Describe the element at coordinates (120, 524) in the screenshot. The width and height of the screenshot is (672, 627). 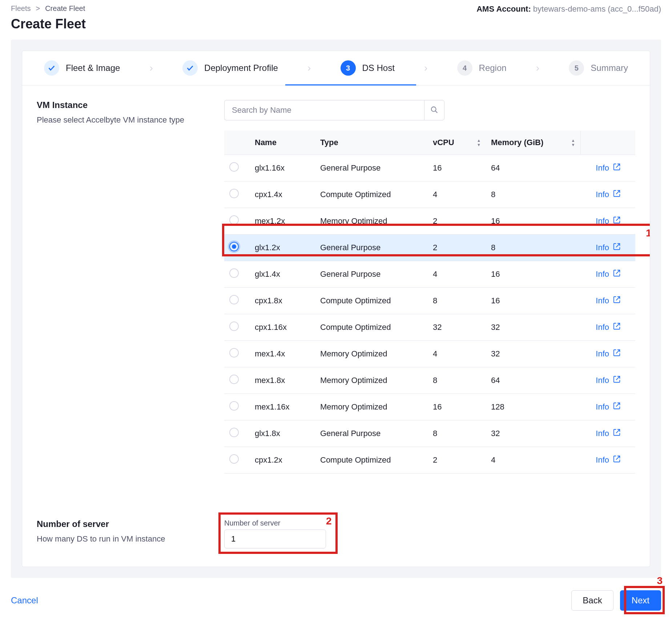
I see `ns-title: Number of server` at that location.